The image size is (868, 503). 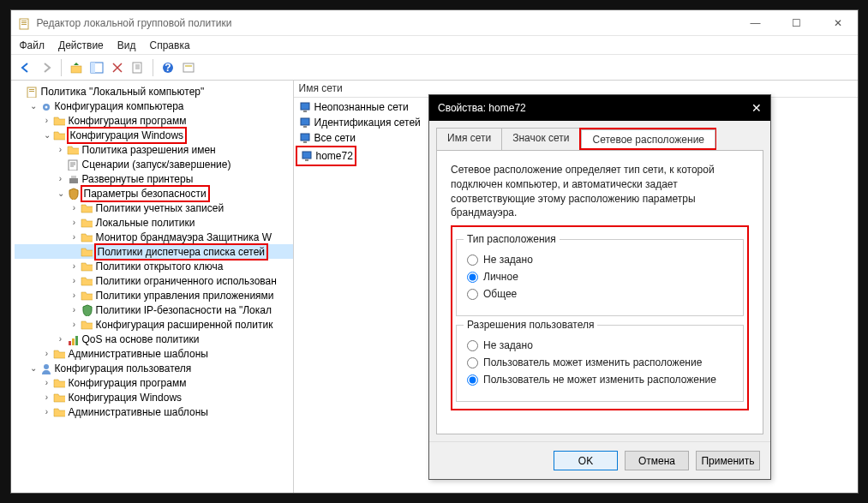 I want to click on apply-button: Применить, so click(x=728, y=461).